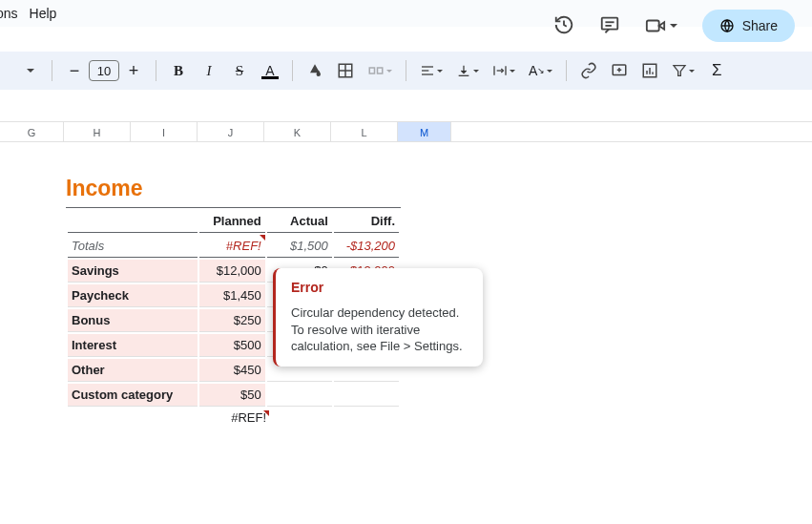 Image resolution: width=812 pixels, height=524 pixels. Describe the element at coordinates (270, 71) in the screenshot. I see `text-color-button: A` at that location.